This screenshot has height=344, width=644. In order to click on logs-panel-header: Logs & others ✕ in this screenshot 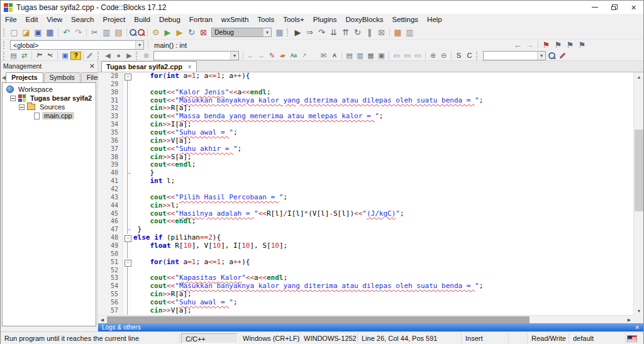, I will do `click(371, 327)`.